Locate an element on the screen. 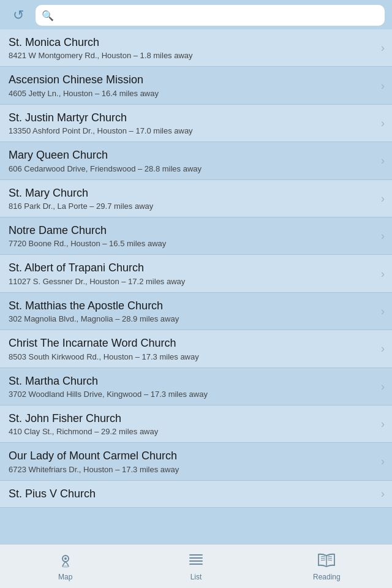 The width and height of the screenshot is (392, 588). church-address: 3702 Woodland Hills Drive, Kingwood – 17… is located at coordinates (189, 394).